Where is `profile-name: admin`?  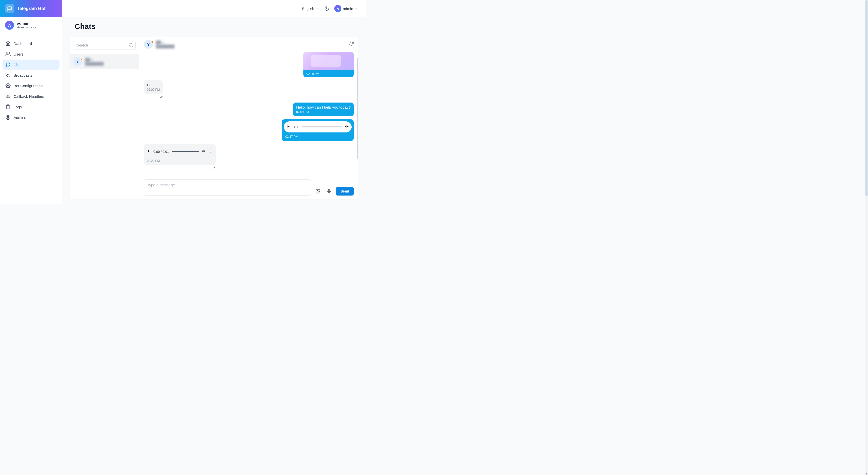
profile-name: admin is located at coordinates (27, 23).